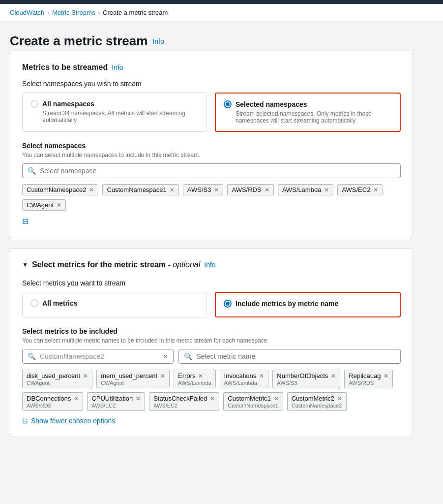 This screenshot has height=504, width=443. Describe the element at coordinates (271, 104) in the screenshot. I see `selected-namespaces-label: Selected namespaces` at that location.